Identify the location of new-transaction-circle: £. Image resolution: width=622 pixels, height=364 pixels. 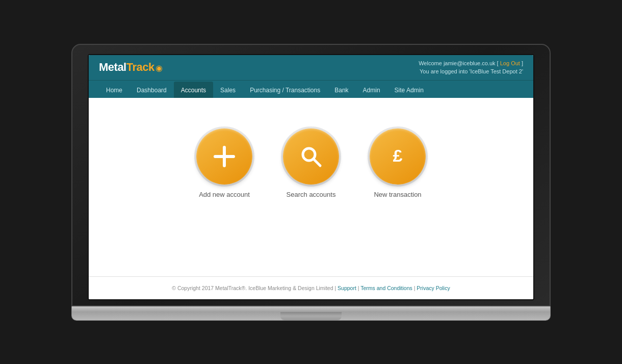
(398, 157).